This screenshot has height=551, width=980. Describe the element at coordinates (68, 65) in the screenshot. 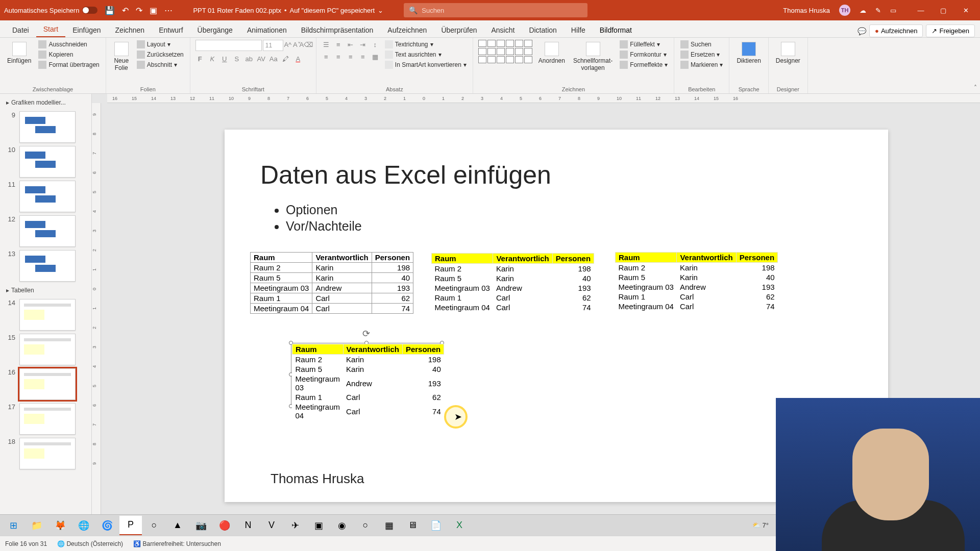

I see `format-painter-button: Format übertragen` at that location.